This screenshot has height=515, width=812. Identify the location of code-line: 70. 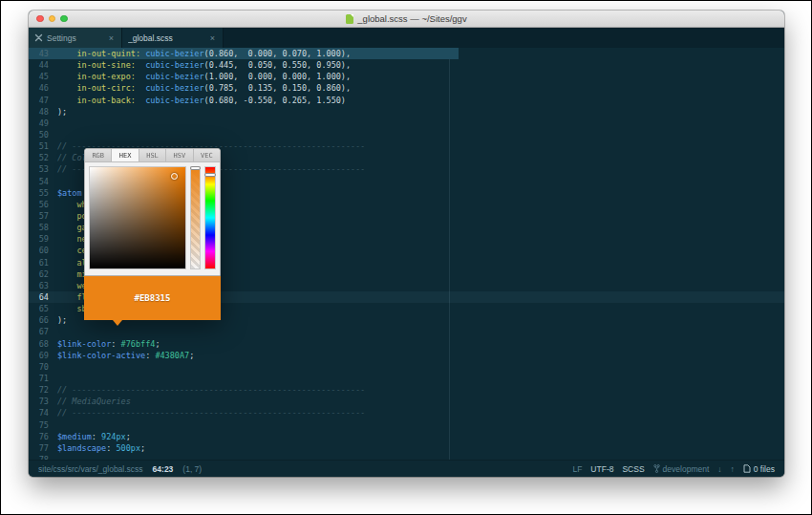
(407, 367).